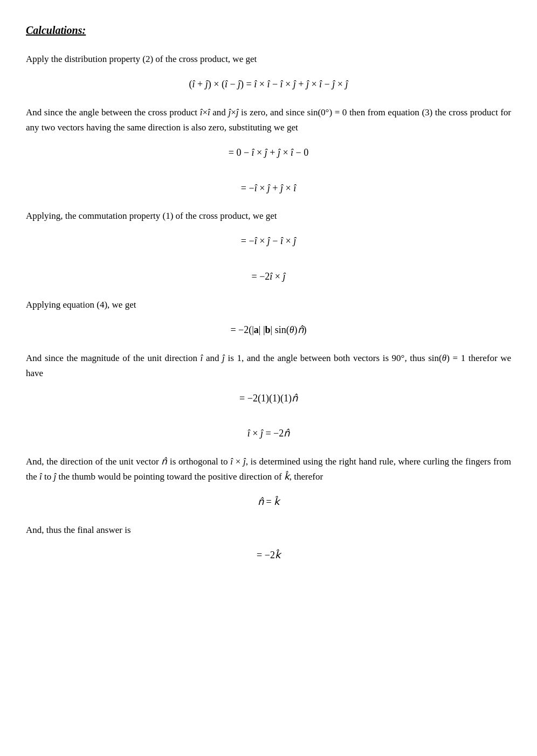 Image resolution: width=537 pixels, height=756 pixels. Describe the element at coordinates (268, 330) in the screenshot. I see `equation-4: = −2(|a| |b| sin(θ)n̂)` at that location.